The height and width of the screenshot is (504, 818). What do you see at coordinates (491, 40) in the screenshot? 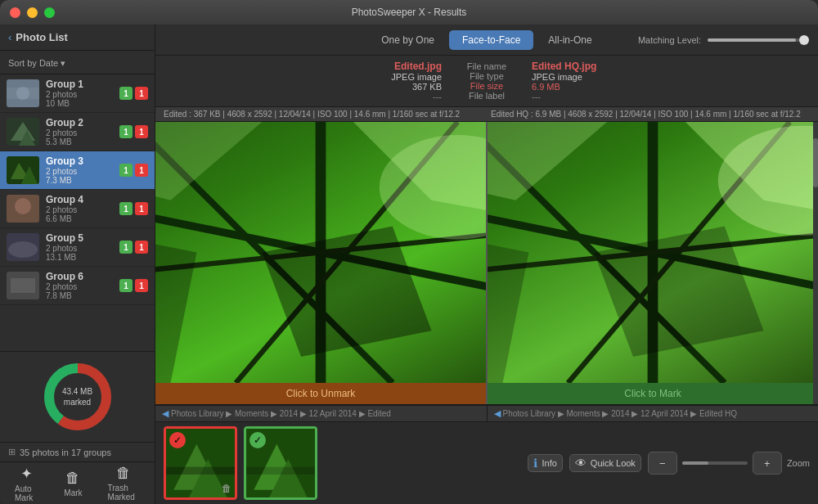
I see `tab-face-to-face: Face-to-Face` at bounding box center [491, 40].